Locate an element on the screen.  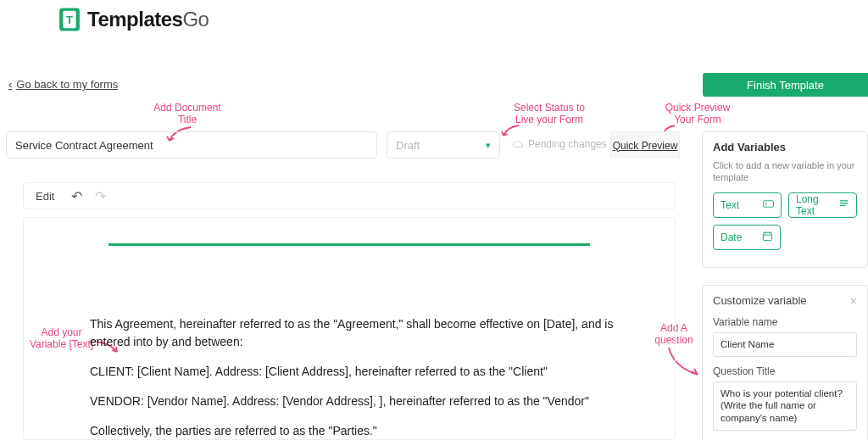
status-value: Draft is located at coordinates (408, 146).